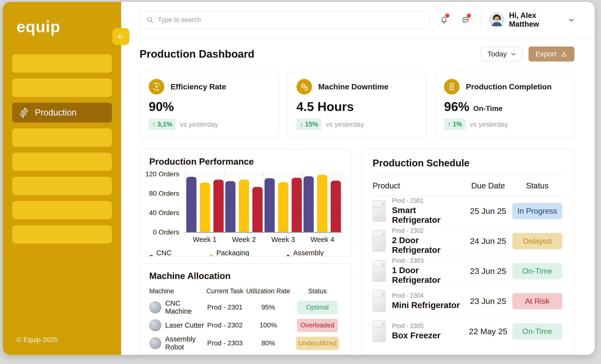 This screenshot has width=601, height=364. What do you see at coordinates (62, 149) in the screenshot?
I see `sidebar-nav: Production` at bounding box center [62, 149].